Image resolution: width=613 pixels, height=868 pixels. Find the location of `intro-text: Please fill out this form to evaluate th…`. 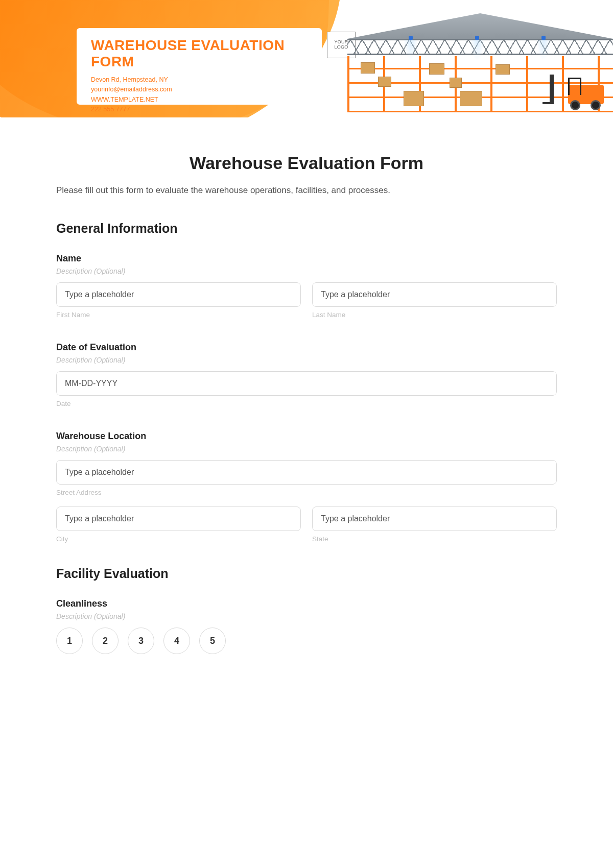

intro-text: Please fill out this form to evaluate th… is located at coordinates (306, 190).